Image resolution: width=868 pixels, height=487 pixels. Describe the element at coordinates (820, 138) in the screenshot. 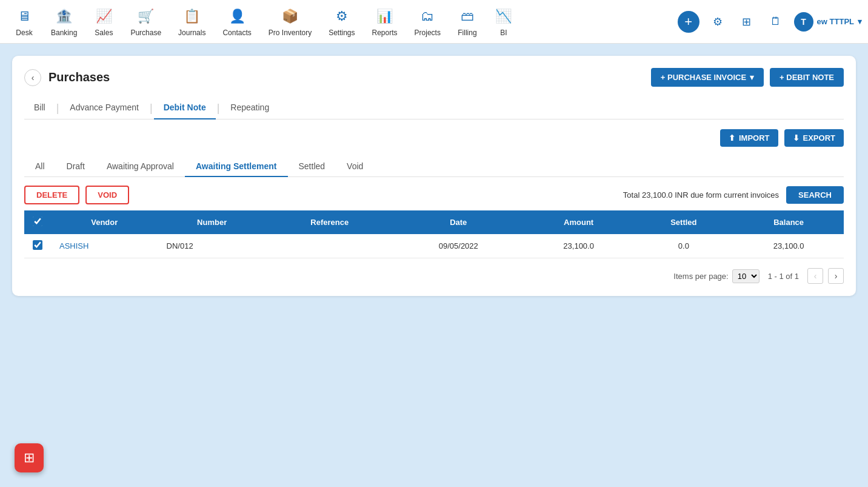

I see `export-label: EXPORT` at that location.